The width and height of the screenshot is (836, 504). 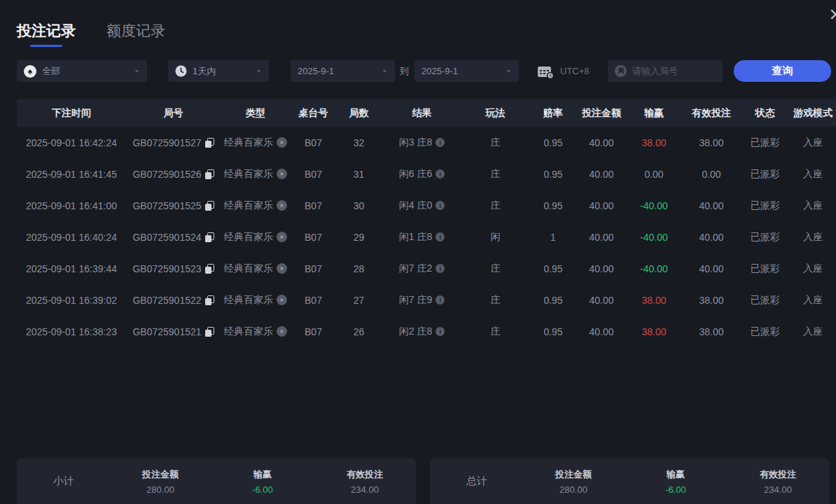 What do you see at coordinates (545, 71) in the screenshot?
I see `calendar-clock-icon` at bounding box center [545, 71].